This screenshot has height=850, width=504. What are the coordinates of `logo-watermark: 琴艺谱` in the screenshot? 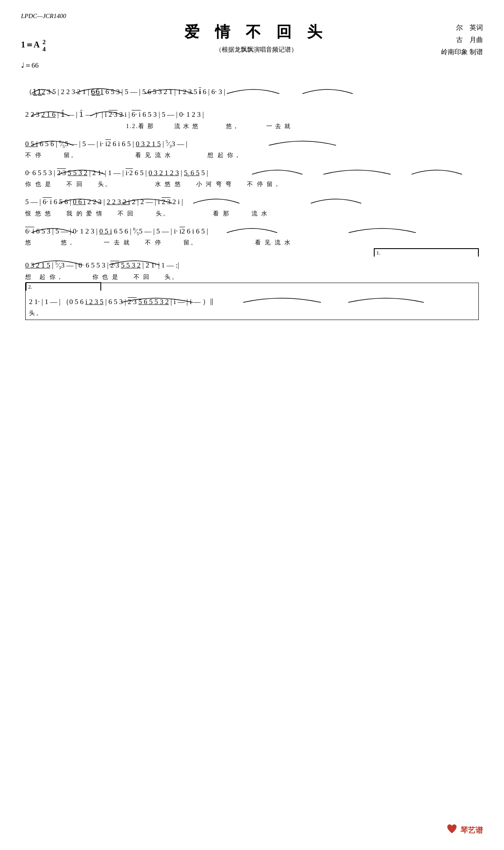 It's located at (465, 830).